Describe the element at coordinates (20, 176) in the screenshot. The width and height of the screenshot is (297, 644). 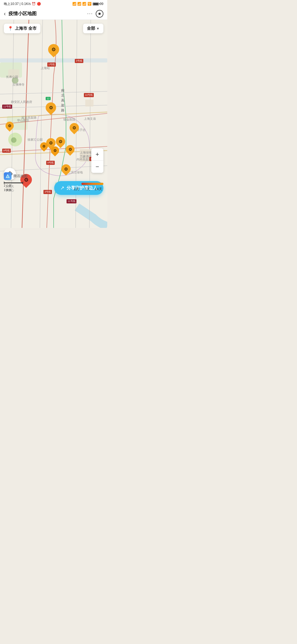
I see `map-provider-label: 腾讯地图` at that location.